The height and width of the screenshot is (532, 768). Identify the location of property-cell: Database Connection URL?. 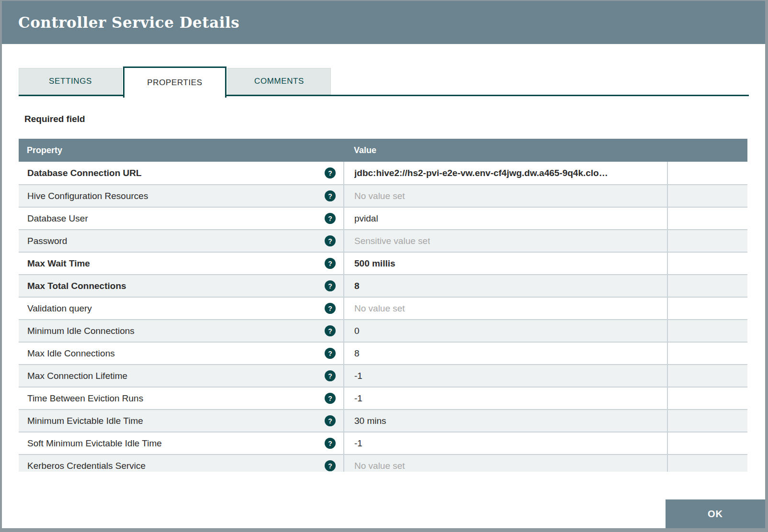
(181, 173).